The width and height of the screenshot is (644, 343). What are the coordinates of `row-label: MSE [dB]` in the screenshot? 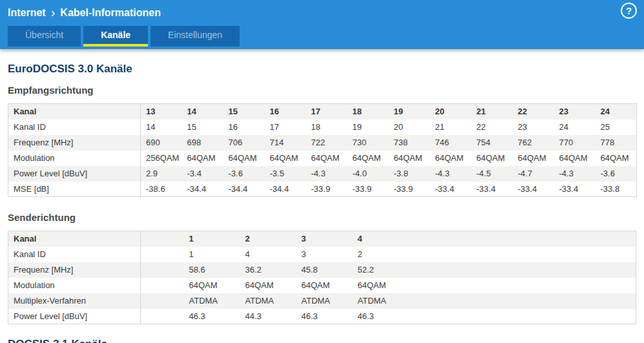 It's located at (75, 189).